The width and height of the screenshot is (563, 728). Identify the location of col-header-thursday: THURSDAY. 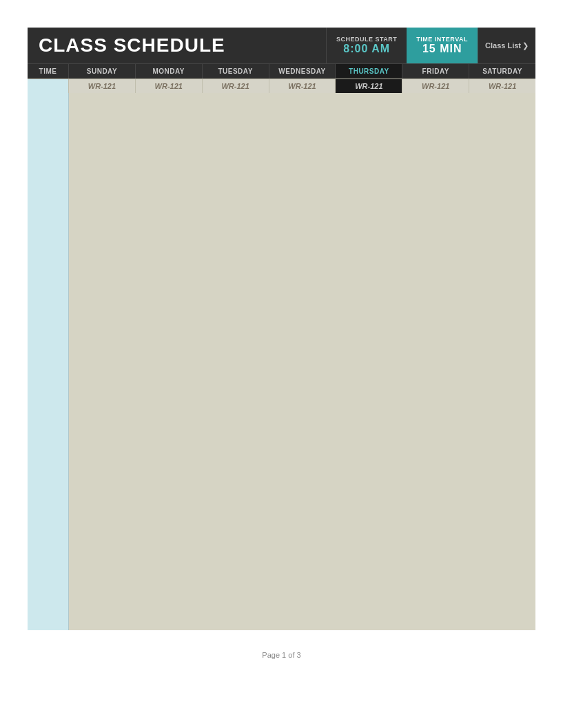
(369, 72).